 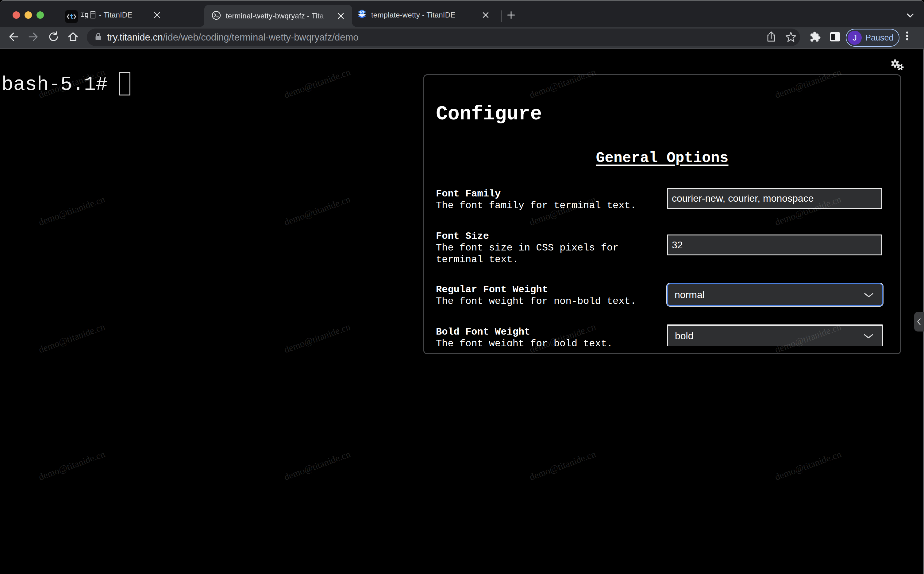 I want to click on field-description: The font weight for bold text., so click(x=543, y=342).